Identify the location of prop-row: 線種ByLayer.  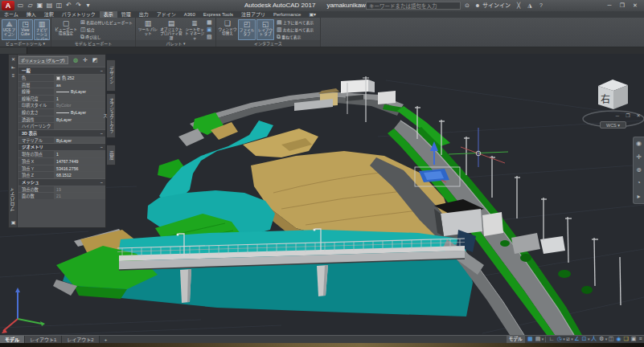
(62, 92).